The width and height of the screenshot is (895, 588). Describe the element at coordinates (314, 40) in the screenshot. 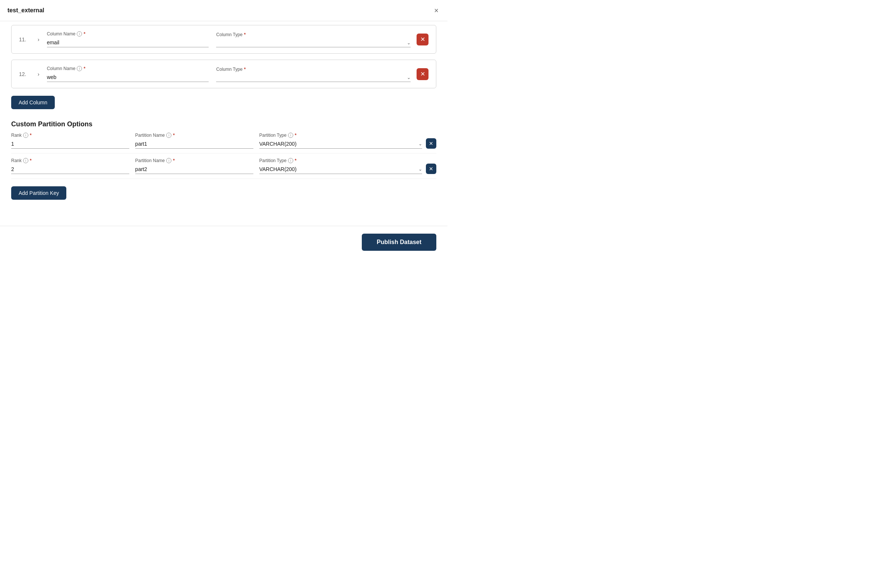

I see `column-11-type-group: Column Type * ⌄` at that location.